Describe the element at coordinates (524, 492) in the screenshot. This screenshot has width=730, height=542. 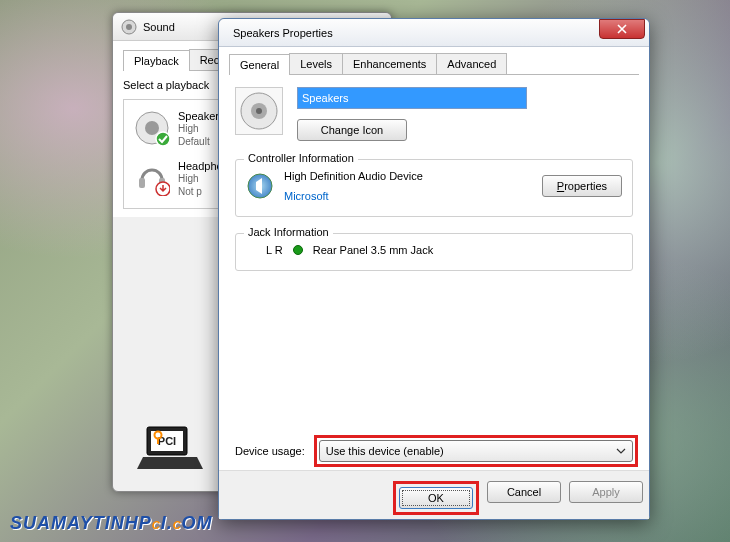
I see `cancel-button: Cancel` at that location.